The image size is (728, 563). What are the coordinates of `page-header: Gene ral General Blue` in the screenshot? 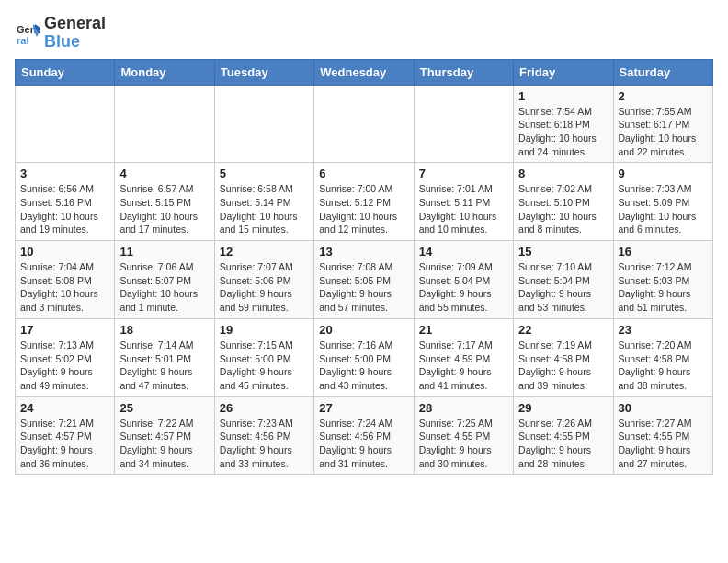 It's located at (364, 33).